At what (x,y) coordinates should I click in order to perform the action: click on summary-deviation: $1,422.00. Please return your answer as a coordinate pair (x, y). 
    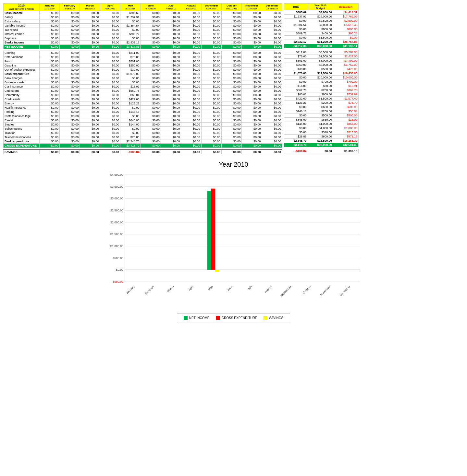
    Looking at the image, I should click on (346, 56).